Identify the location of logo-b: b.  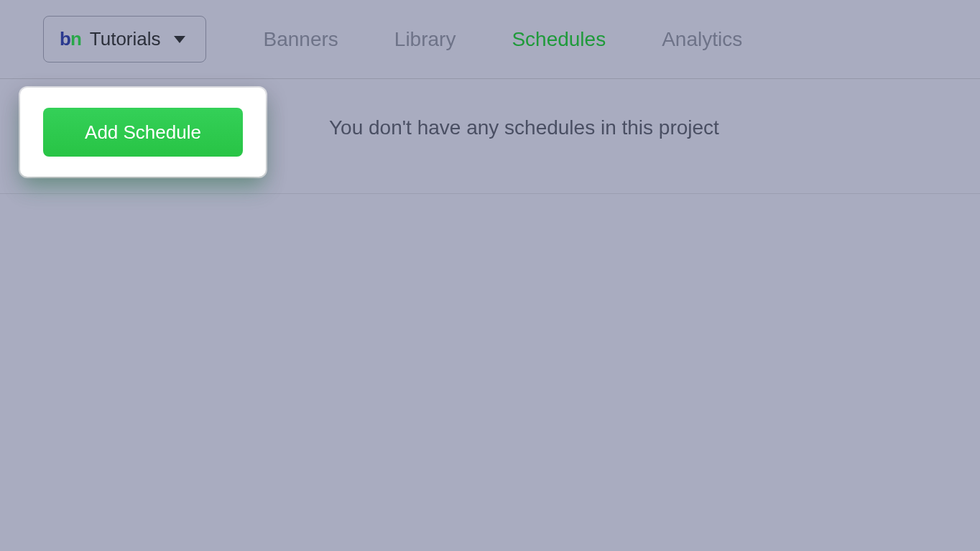
(65, 39).